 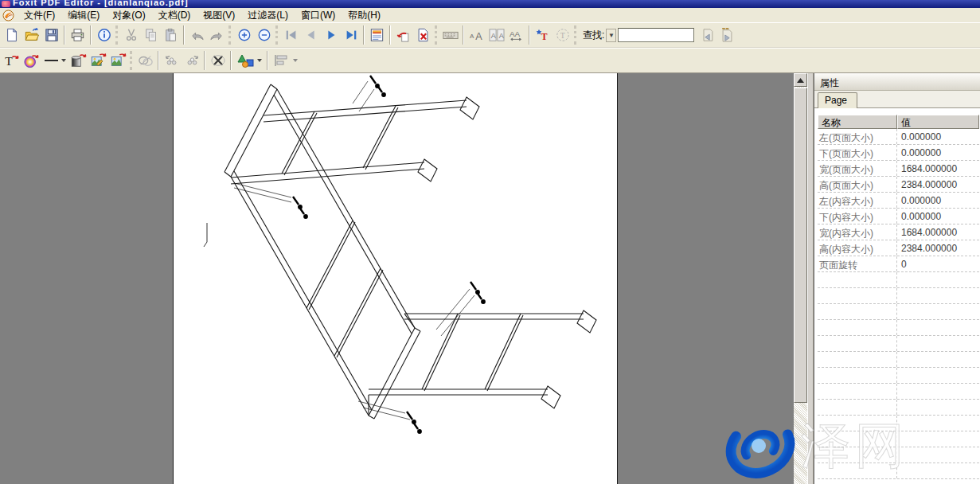 What do you see at coordinates (801, 80) in the screenshot?
I see `scroll-up-button` at bounding box center [801, 80].